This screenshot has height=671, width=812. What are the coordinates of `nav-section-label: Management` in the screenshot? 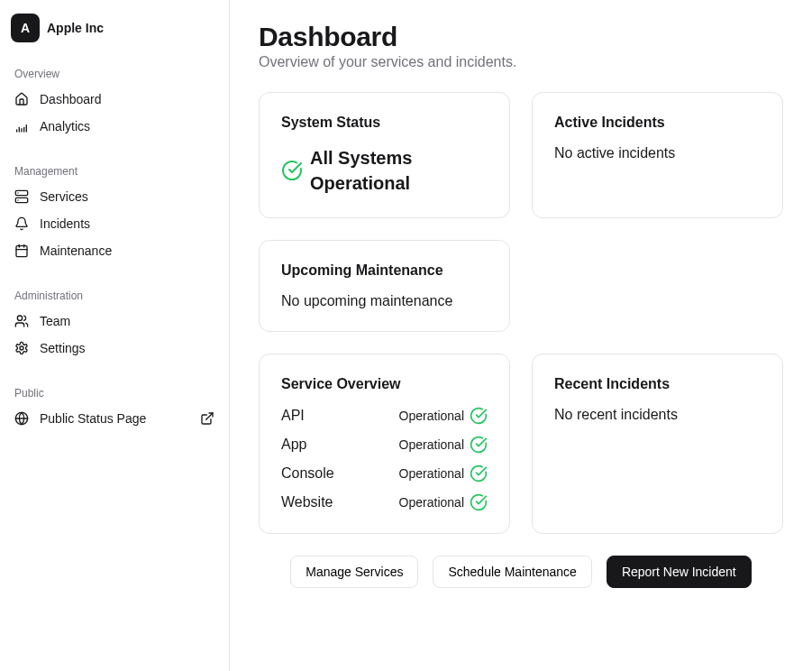 It's located at (114, 172).